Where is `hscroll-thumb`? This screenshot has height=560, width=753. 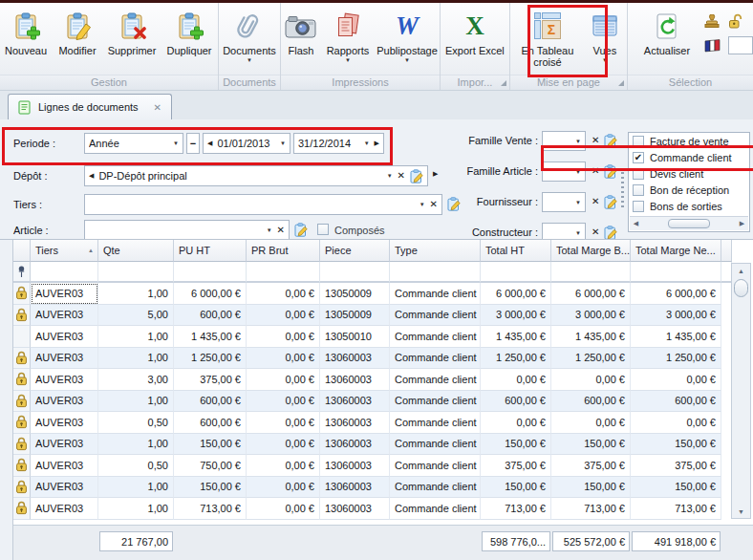 hscroll-thumb is located at coordinates (689, 224).